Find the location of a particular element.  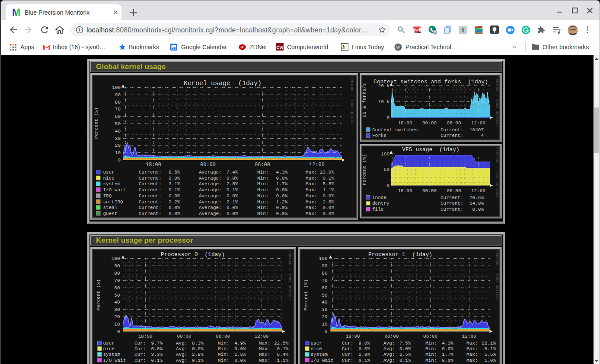

svg-text: 2.6% is located at coordinates (329, 202).